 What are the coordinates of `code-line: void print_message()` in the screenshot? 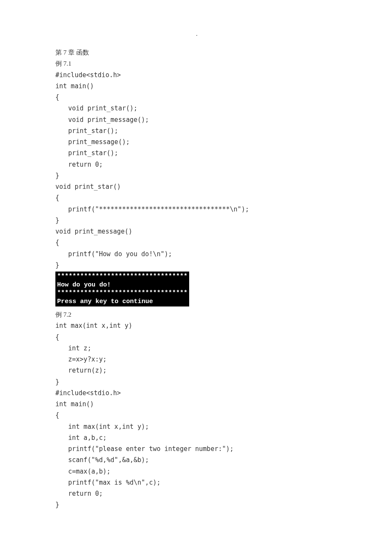 It's located at (196, 231).